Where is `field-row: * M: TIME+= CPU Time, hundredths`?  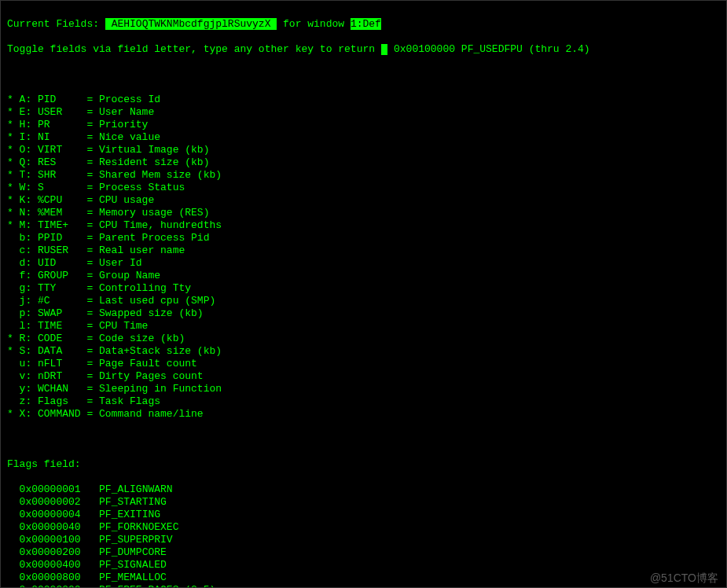
field-row: * M: TIME+= CPU Time, hundredths is located at coordinates (363, 226).